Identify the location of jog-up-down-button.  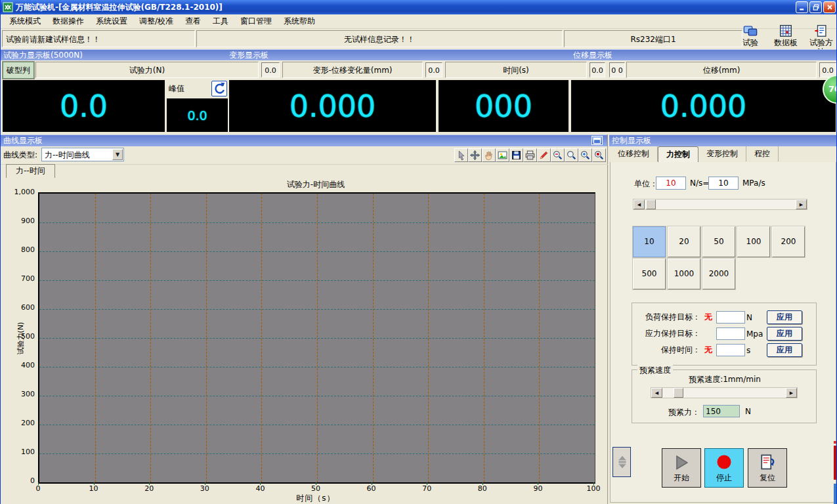
(622, 462).